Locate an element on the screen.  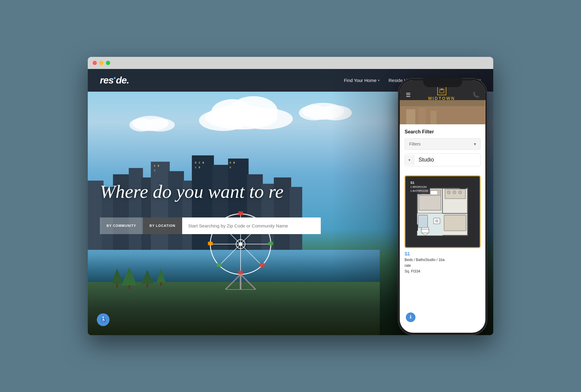
phone-hero-strip is located at coordinates (442, 112).